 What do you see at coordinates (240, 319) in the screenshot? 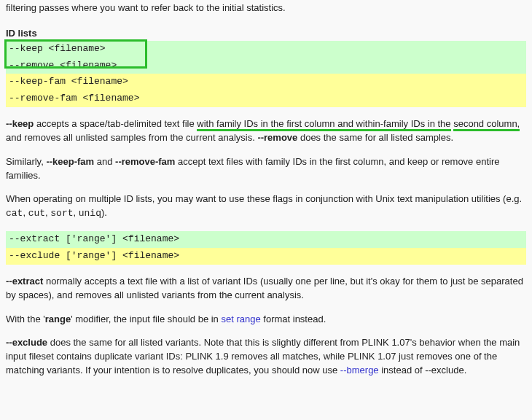
I see `link-set-range: set range` at bounding box center [240, 319].